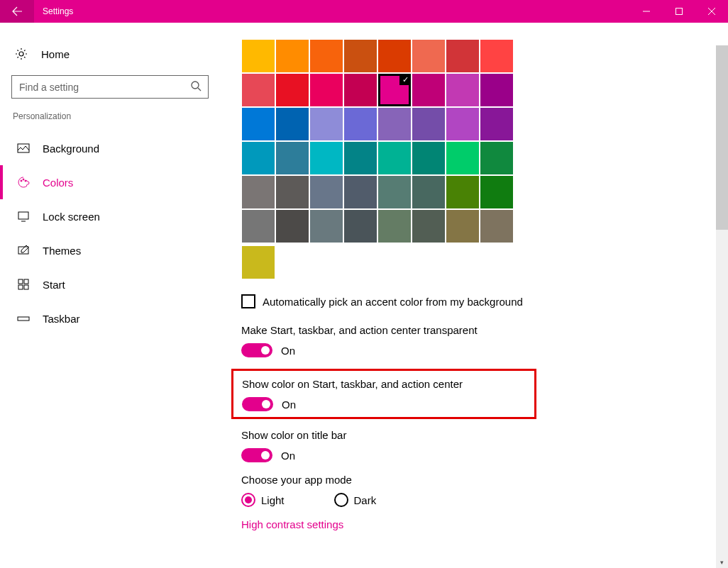 The height and width of the screenshot is (568, 728). What do you see at coordinates (712, 11) in the screenshot?
I see `close-icon` at bounding box center [712, 11].